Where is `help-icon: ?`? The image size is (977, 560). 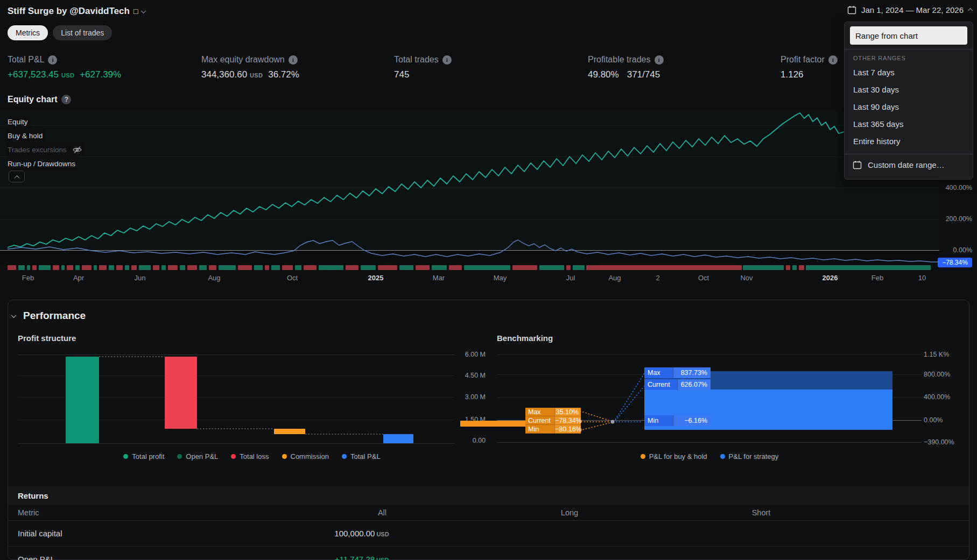 help-icon: ? is located at coordinates (66, 100).